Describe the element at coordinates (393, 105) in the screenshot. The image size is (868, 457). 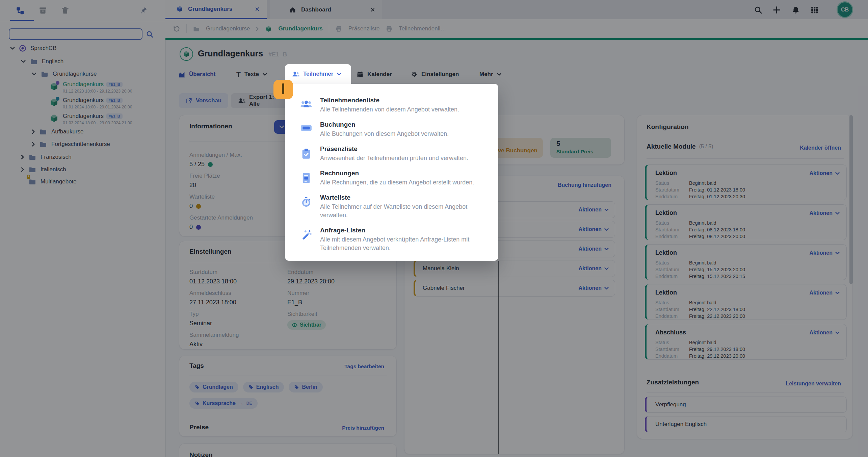
I see `menu-item-teilnehmendenliste: TeilnehmendenlisteAlle Teilnehmenden von…` at that location.